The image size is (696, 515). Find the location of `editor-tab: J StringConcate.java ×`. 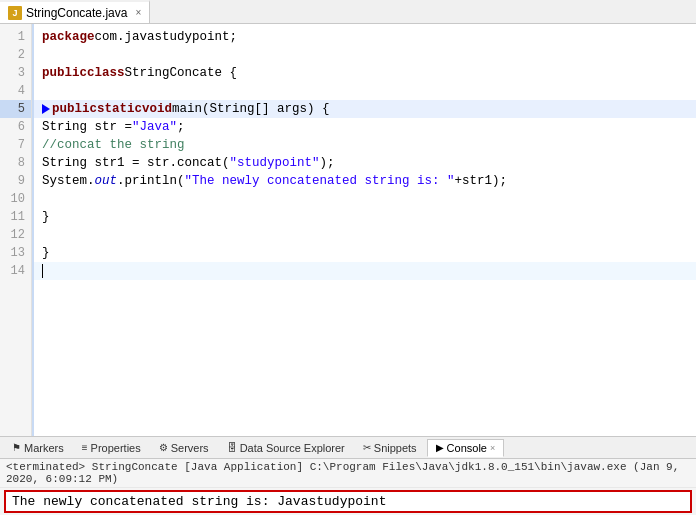

editor-tab: J StringConcate.java × is located at coordinates (75, 12).